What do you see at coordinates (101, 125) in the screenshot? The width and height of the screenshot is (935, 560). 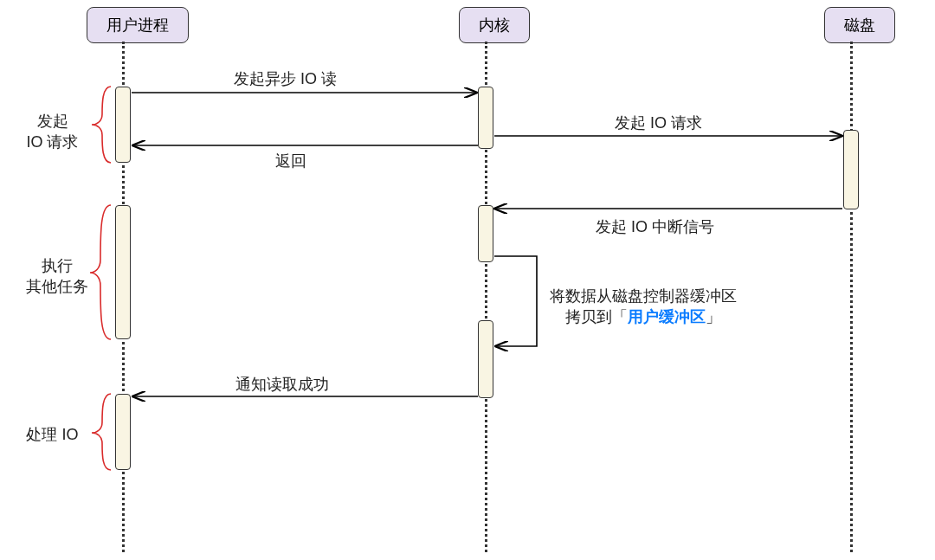 I see `brace-request-io` at bounding box center [101, 125].